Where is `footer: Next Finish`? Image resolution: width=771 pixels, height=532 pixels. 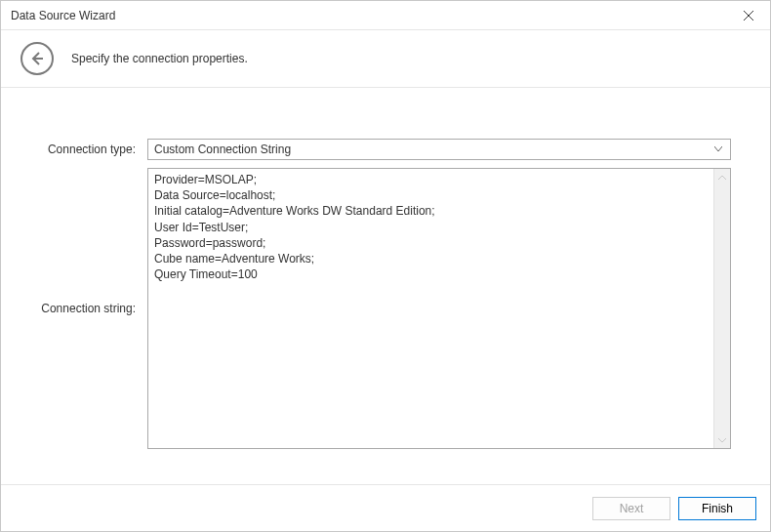
footer: Next Finish is located at coordinates (386, 508).